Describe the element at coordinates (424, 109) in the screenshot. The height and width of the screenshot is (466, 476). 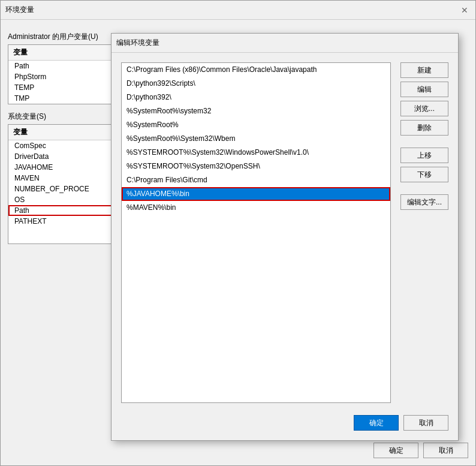
I see `browse-button: 浏览...` at that location.